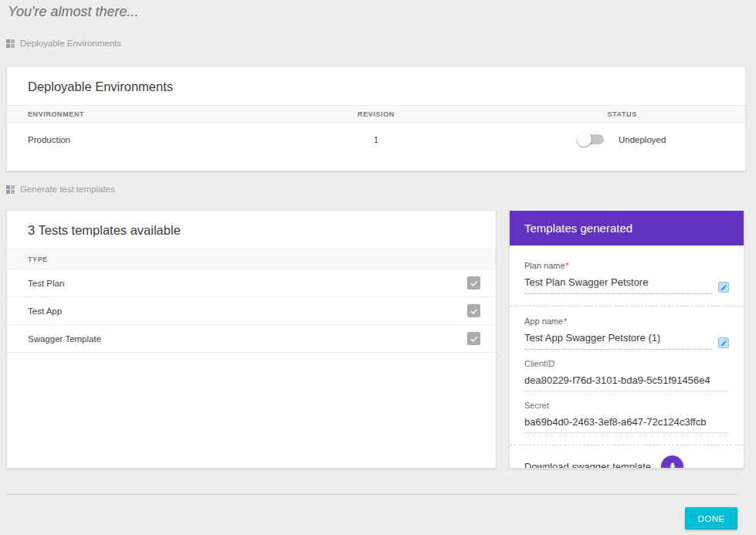  What do you see at coordinates (376, 114) in the screenshot?
I see `table-header: ENVIRONMENT REVISION STATUS` at bounding box center [376, 114].